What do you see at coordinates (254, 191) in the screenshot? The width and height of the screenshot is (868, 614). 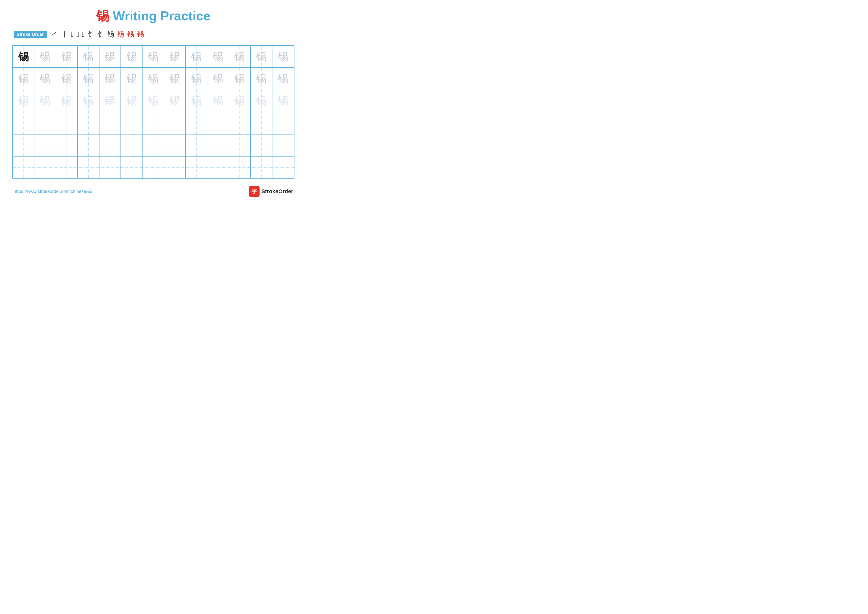 I see `strokeorder-logo-icon: 字` at bounding box center [254, 191].